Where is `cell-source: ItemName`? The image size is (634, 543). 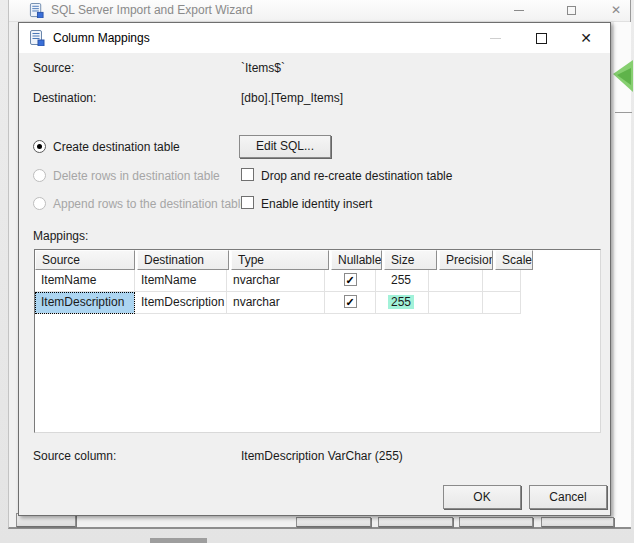 cell-source: ItemName is located at coordinates (85, 281).